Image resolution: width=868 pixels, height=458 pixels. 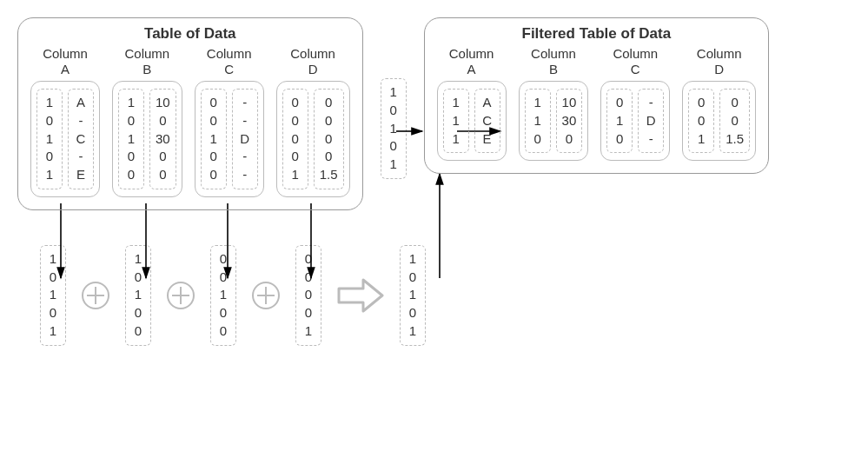 What do you see at coordinates (597, 96) in the screenshot?
I see `filtered-table-panel: Filtered Table of Data Column A111ACECol…` at bounding box center [597, 96].